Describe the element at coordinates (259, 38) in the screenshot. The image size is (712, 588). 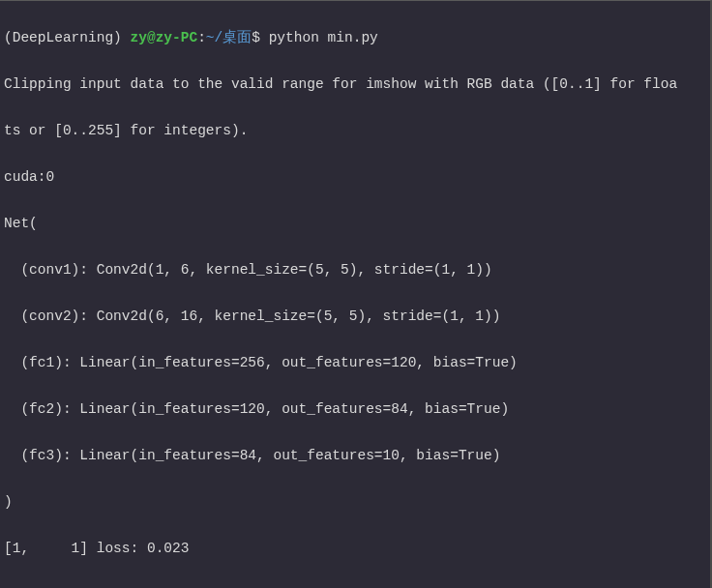
I see `dollar: $` at that location.